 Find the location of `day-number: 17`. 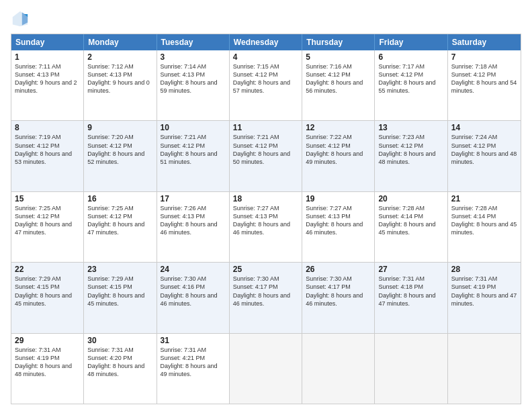

day-number: 17 is located at coordinates (193, 199).